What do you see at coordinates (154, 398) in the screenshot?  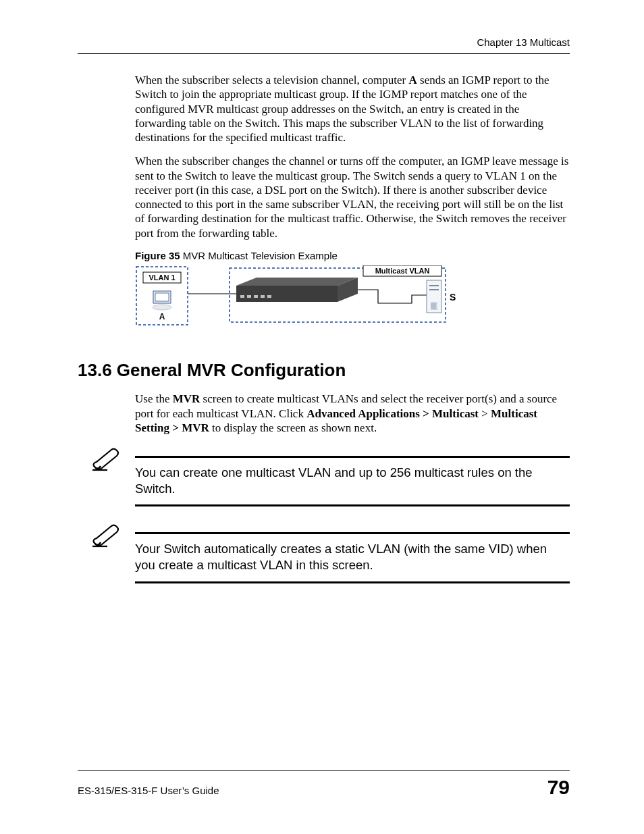 I see `section-body-pre: Use the` at bounding box center [154, 398].